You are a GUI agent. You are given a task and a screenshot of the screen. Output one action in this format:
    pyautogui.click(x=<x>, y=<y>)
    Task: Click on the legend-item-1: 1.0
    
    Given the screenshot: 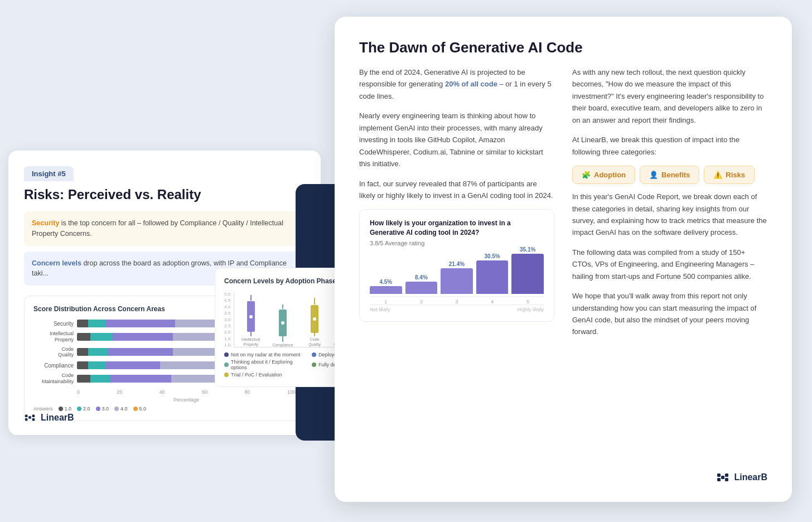 What is the action you would take?
    pyautogui.click(x=65, y=409)
    